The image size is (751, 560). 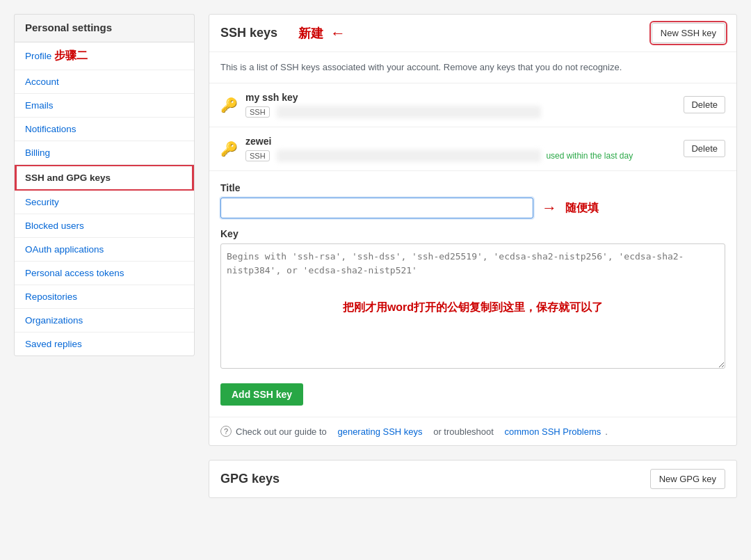 What do you see at coordinates (460, 156) in the screenshot?
I see `key-details-2: SSH used within the last day` at bounding box center [460, 156].